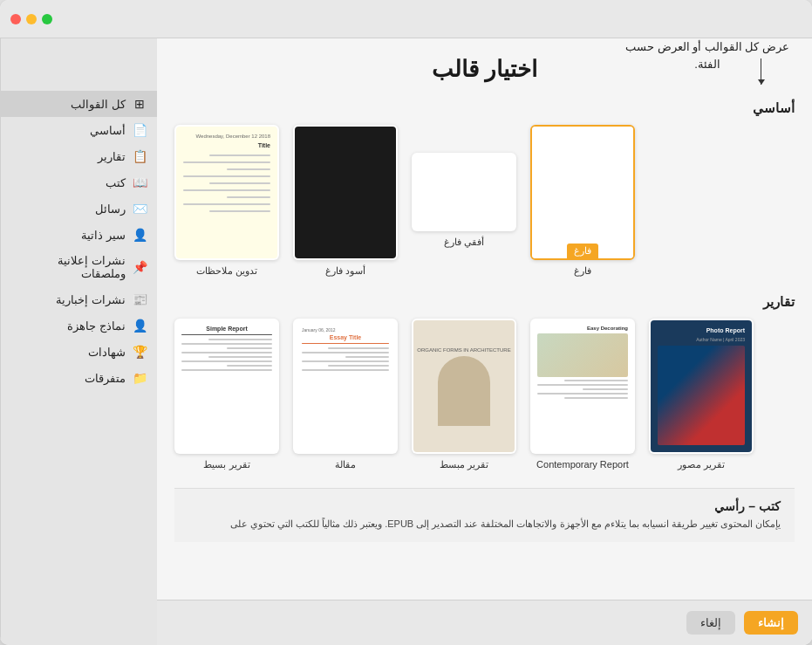 This screenshot has height=645, width=812. Describe the element at coordinates (140, 378) in the screenshot. I see `misc-icon: 📁` at that location.